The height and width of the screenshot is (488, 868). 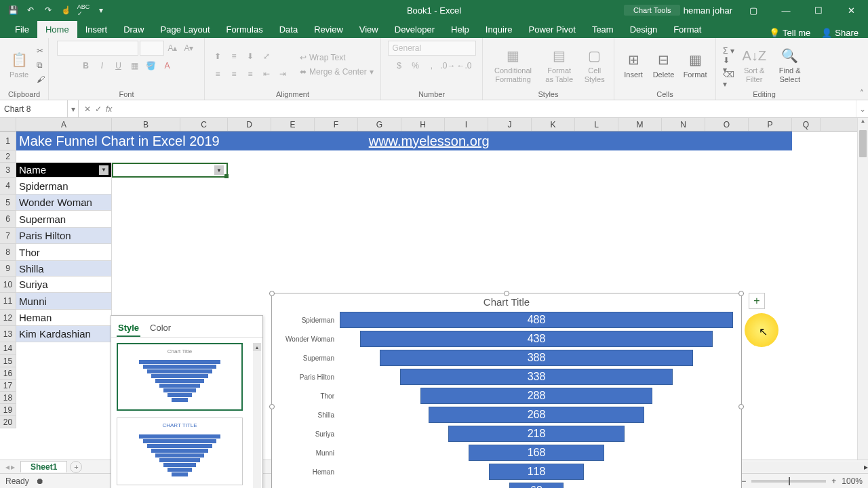 I want to click on table-cell-name: Superman, so click(x=64, y=220).